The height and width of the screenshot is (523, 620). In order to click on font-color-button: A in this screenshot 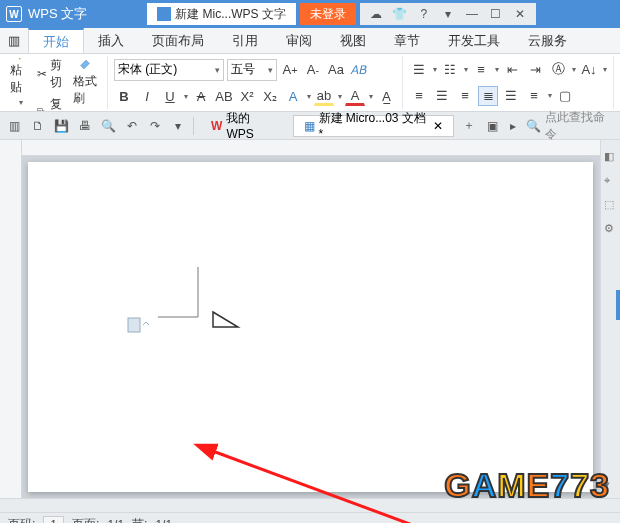, I will do `click(355, 96)`.